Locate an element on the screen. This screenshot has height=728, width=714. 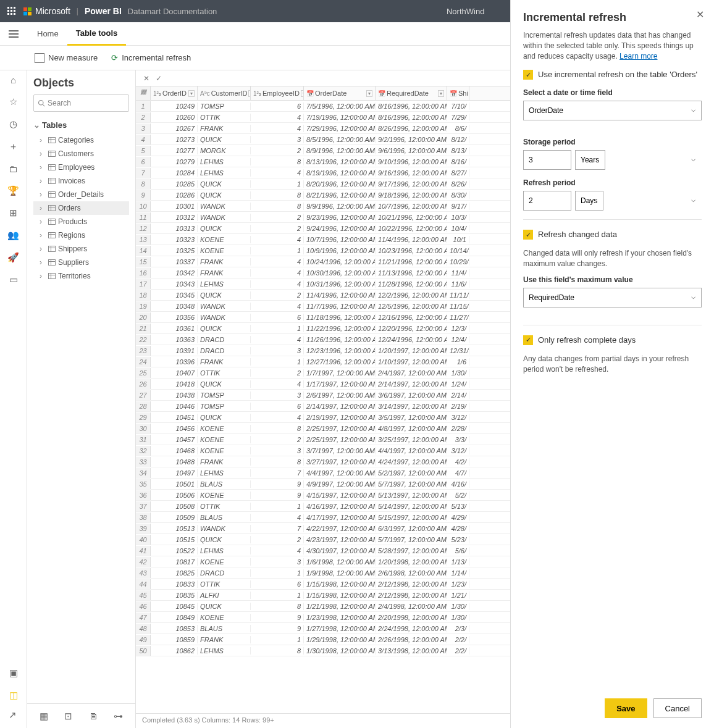
col-requireddate: 📅RequiredDate▾ is located at coordinates (411, 93).